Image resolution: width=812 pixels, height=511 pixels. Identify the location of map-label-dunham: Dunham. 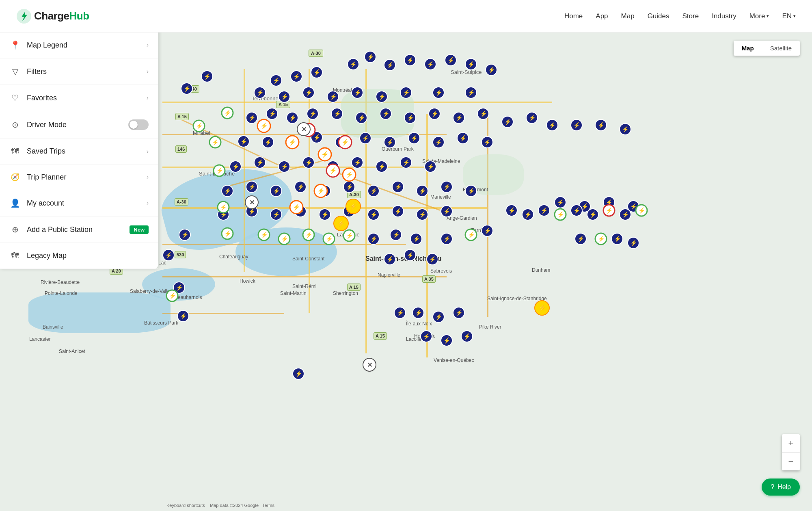
(541, 270).